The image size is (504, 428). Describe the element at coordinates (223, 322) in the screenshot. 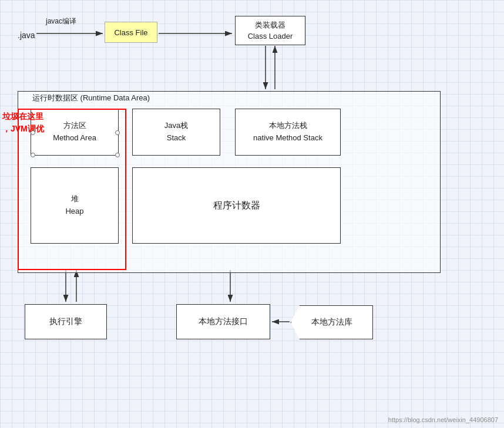

I see `native-interface-box: 本地方法接口` at that location.